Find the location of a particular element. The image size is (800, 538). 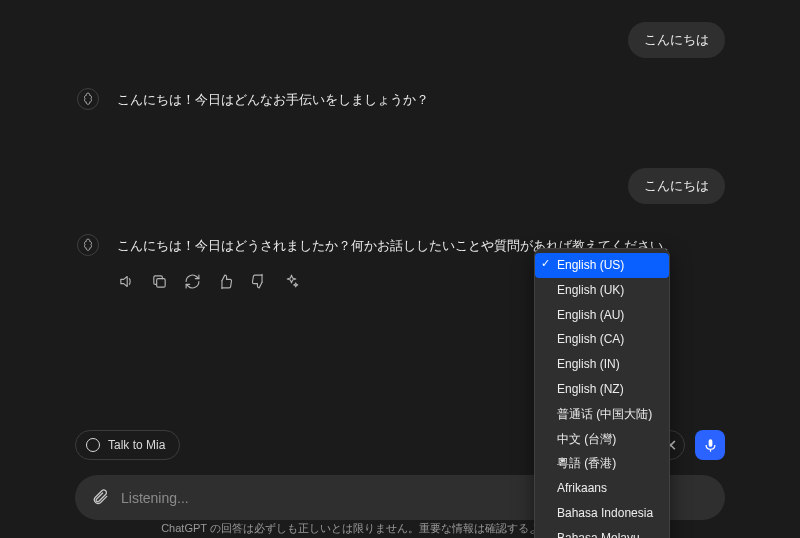

composer-status: Listening... is located at coordinates (155, 498).